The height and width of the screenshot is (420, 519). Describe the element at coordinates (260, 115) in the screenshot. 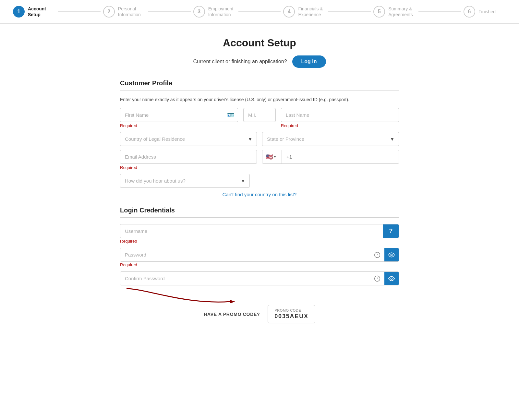

I see `mi-input` at that location.